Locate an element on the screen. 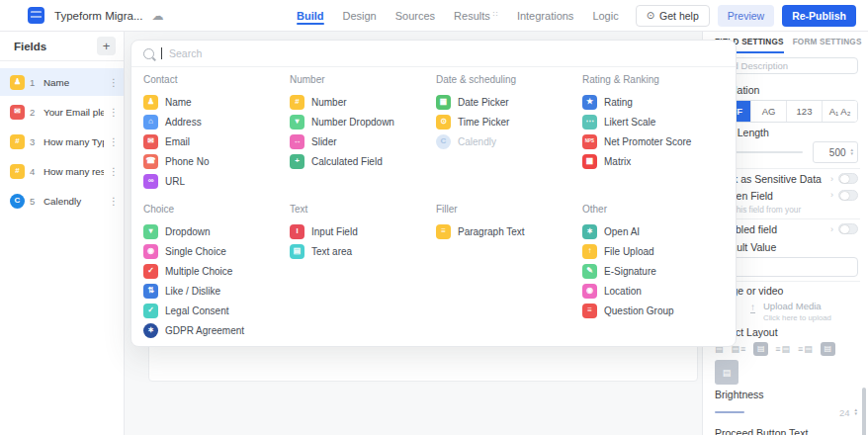 This screenshot has width=868, height=435. field-number: 3 is located at coordinates (34, 142).